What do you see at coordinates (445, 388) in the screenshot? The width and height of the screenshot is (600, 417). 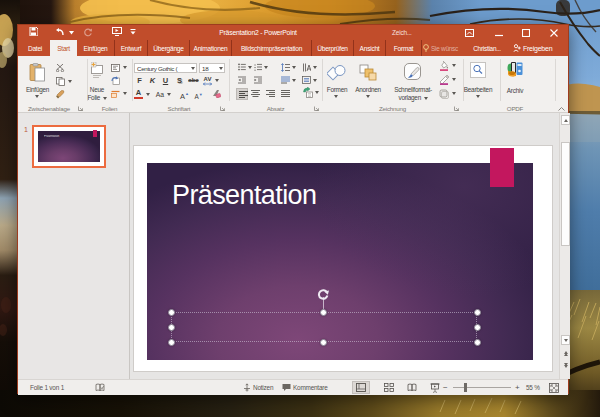 I see `zoom-out-button: −` at bounding box center [445, 388].